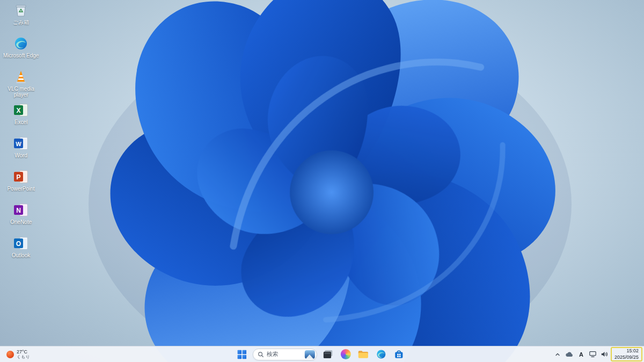 The height and width of the screenshot is (362, 644). I want to click on windows-logo-icon, so click(242, 354).